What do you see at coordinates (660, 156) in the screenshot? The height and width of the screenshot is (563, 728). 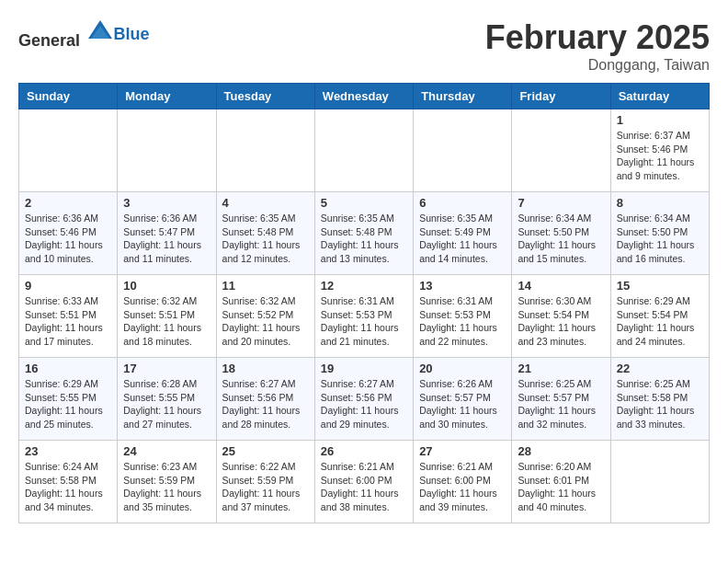 I see `day-info: Sunrise: 6:37 AM Sunset: 5:46 PM Dayligh…` at bounding box center [660, 156].